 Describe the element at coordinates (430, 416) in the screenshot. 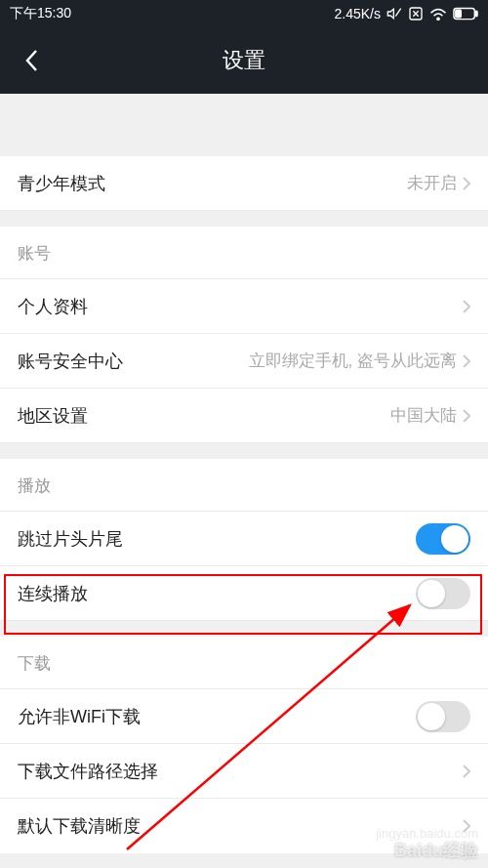

I see `region-value: 中国大陆` at that location.